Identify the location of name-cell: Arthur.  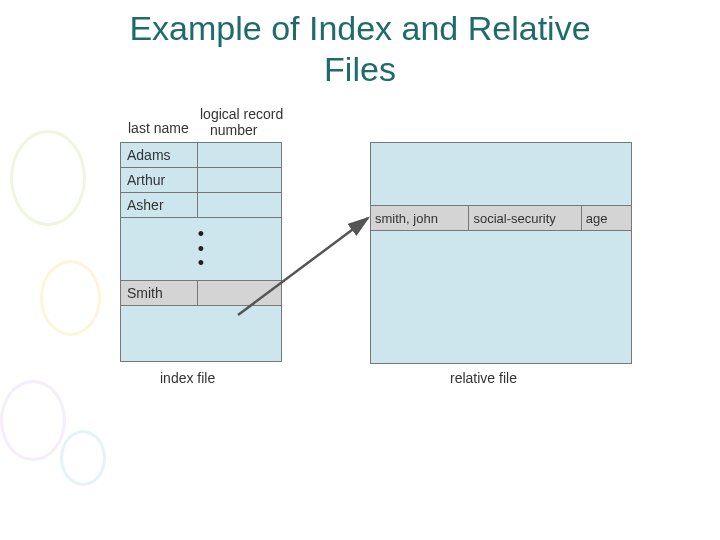
(160, 180).